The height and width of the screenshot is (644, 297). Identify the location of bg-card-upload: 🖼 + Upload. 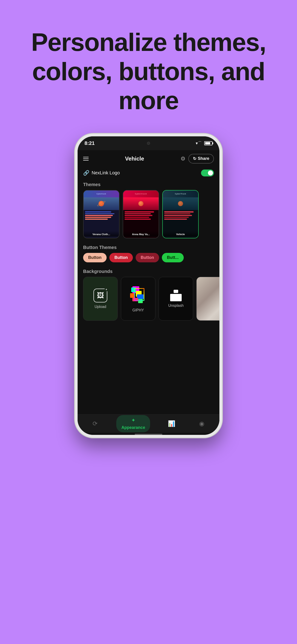
(100, 298).